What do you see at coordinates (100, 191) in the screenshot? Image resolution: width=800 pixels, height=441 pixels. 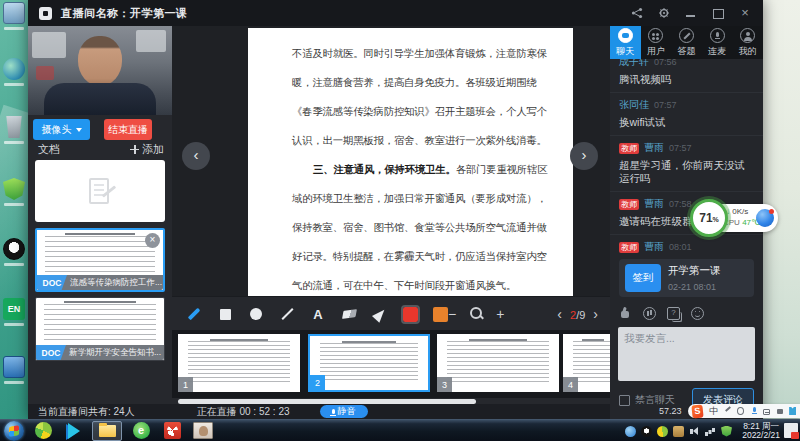 I see `document-placeholder-card` at bounding box center [100, 191].